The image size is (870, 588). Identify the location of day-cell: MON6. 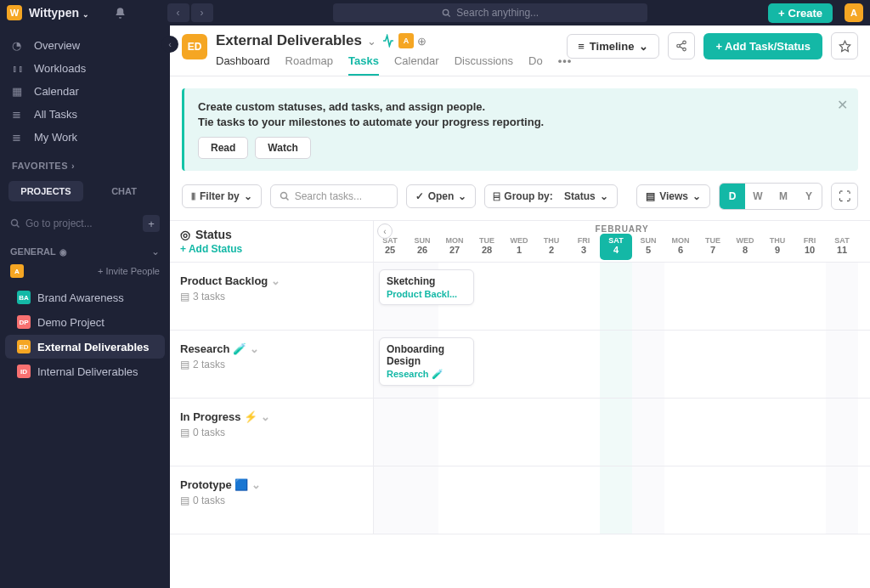
(681, 246).